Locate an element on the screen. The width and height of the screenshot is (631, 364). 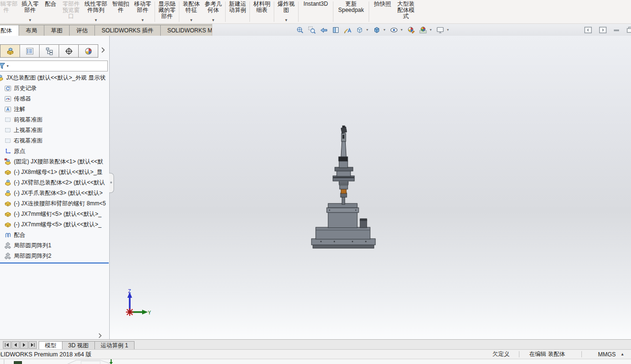
tree-item-8m-nut: (-) JX8m螺母<1> (默认<<默认>_显 is located at coordinates (54, 172).